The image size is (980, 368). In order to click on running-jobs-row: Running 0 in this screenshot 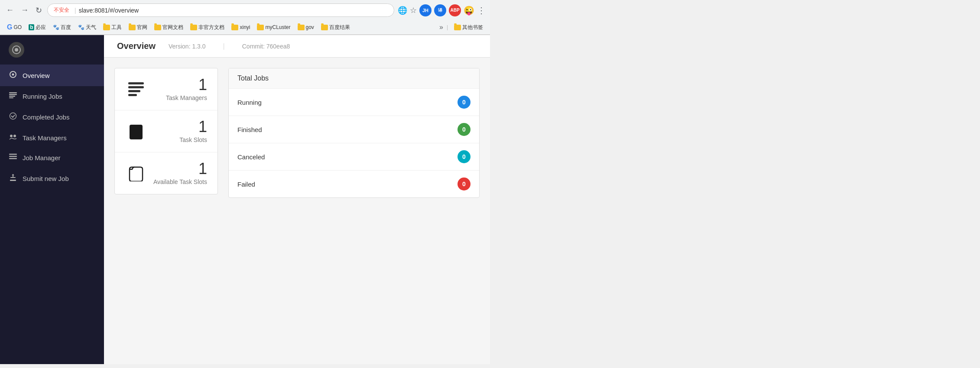, I will do `click(354, 102)`.